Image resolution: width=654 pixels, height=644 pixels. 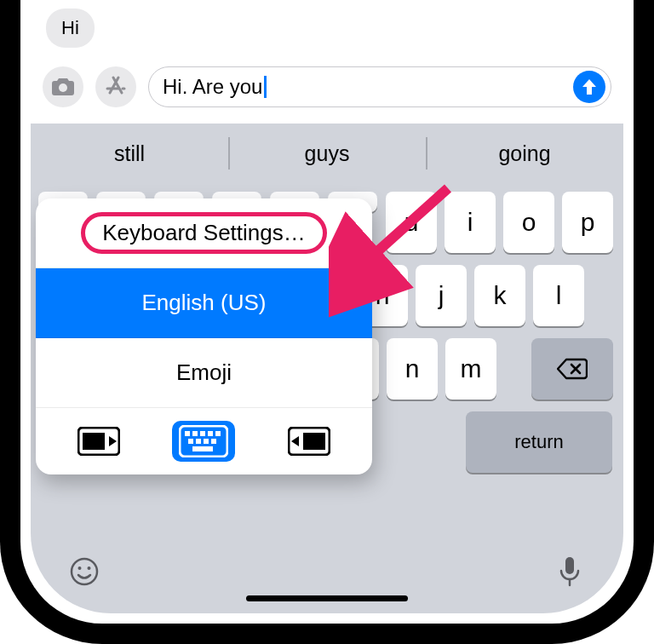 I want to click on key-o: o, so click(x=529, y=222).